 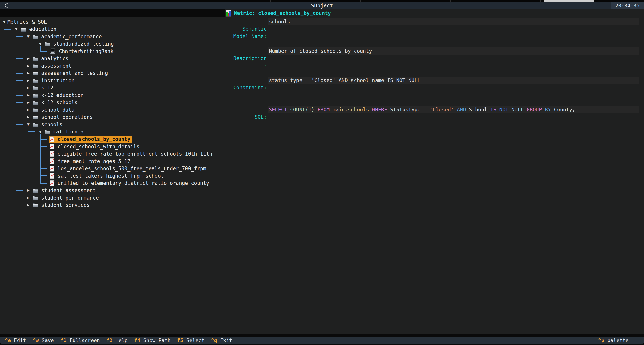 What do you see at coordinates (112, 73) in the screenshot?
I see `tree-item-assessment-and-testing: ▶assessment_and_testing` at bounding box center [112, 73].